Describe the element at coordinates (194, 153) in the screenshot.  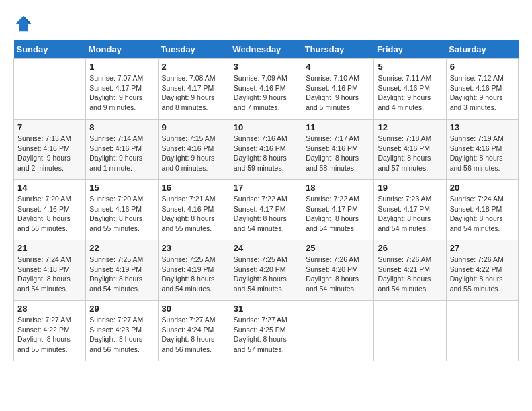
I see `day-info: Sunrise: 7:15 AM Sunset: 4:16 PM Dayligh…` at that location.